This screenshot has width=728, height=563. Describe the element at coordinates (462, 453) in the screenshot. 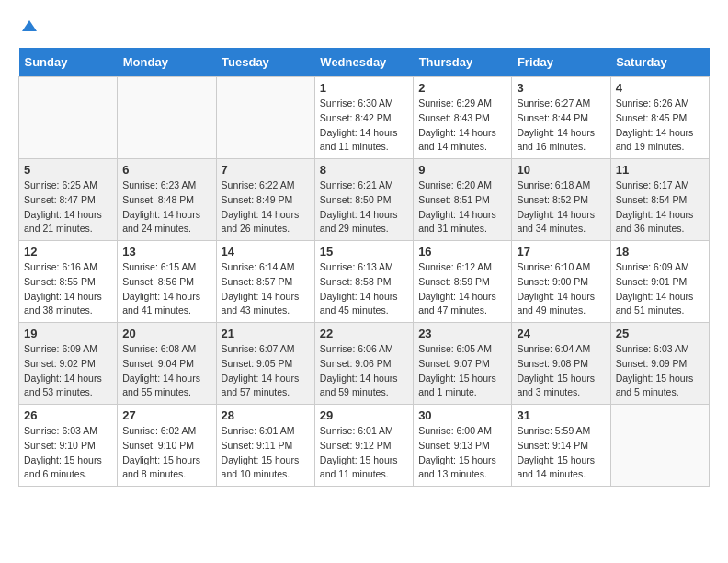

I see `day-info: Sunrise: 6:00 AMSunset: 9:13 PMDaylight:…` at that location.